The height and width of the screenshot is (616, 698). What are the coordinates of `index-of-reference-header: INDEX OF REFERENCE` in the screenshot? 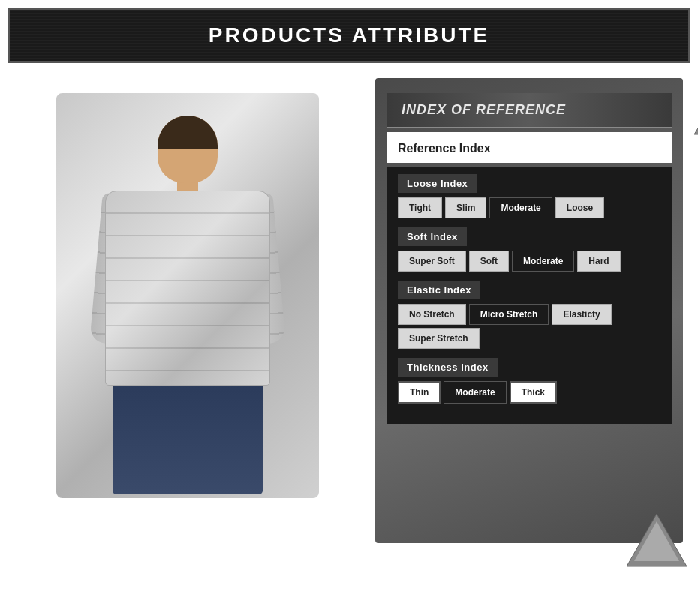 It's located at (529, 111).